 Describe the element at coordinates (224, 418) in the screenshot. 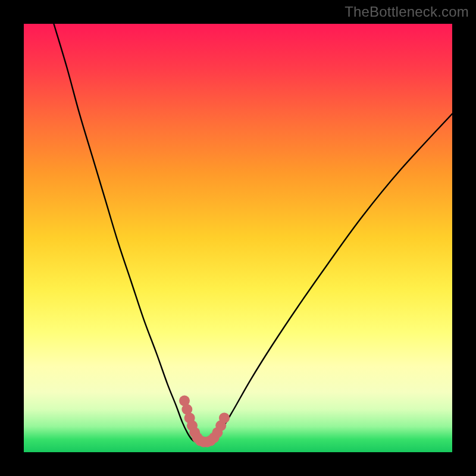

I see `valley-marker-dot` at that location.